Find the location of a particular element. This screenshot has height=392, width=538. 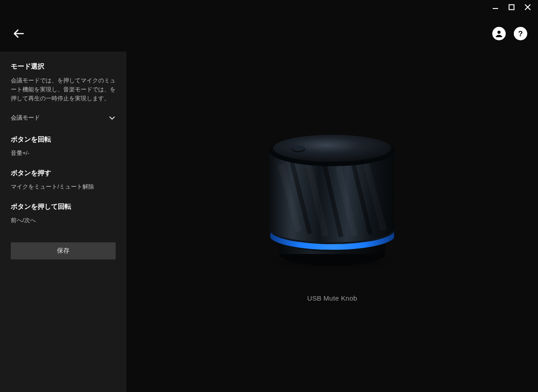

device-label: USB Mute Knob is located at coordinates (332, 298).